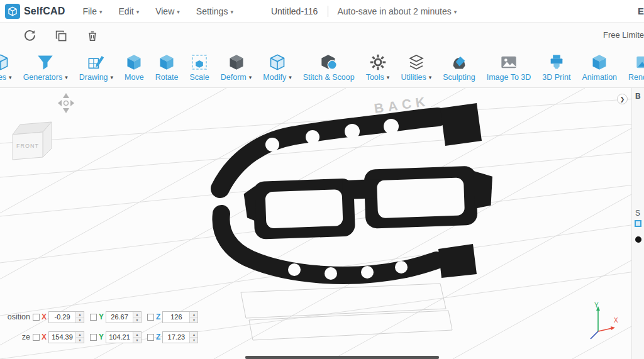  Describe the element at coordinates (594, 335) in the screenshot. I see `axis-z-arrow-icon` at that location.